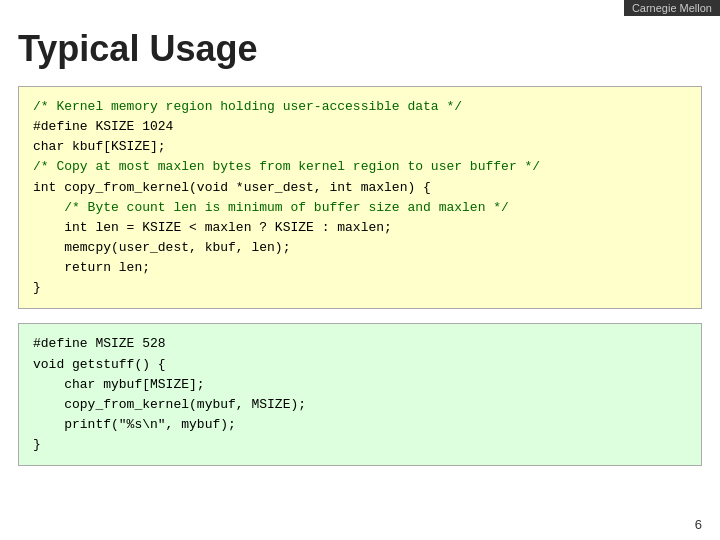 This screenshot has height=540, width=720. Describe the element at coordinates (360, 147) in the screenshot. I see `code-line-3: char kbuf[KSIZE];` at that location.